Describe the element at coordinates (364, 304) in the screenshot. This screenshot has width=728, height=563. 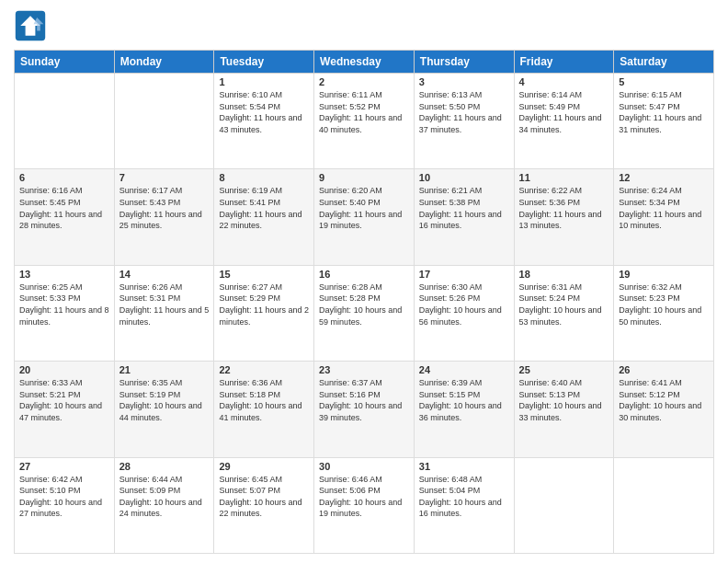
I see `day-info: Sunrise: 6:28 AM Sunset: 5:28 PM Dayligh…` at that location.